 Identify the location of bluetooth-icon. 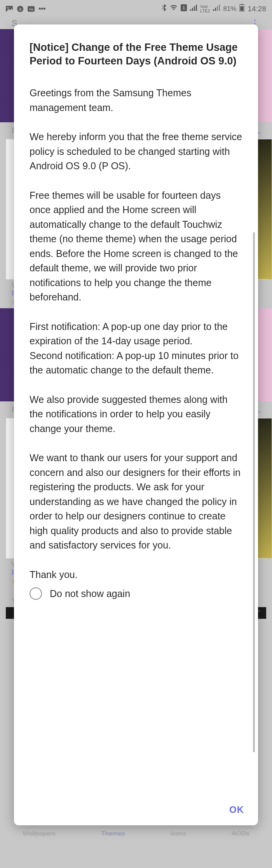
(164, 9).